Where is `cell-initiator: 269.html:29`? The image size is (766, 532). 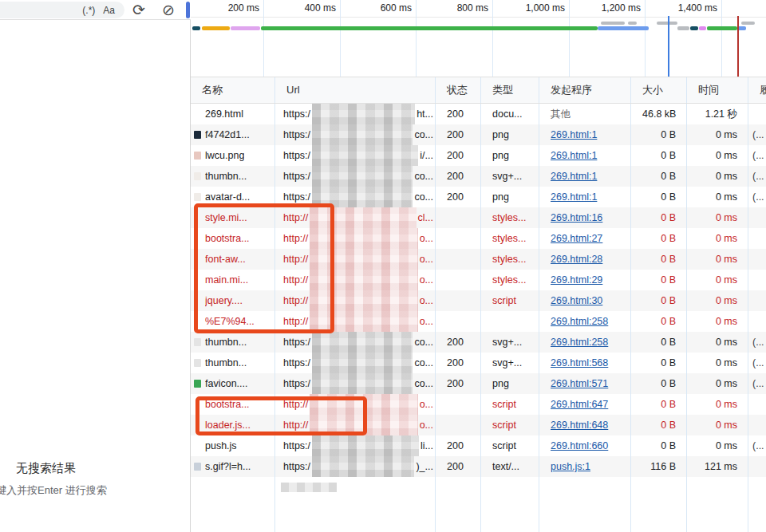 cell-initiator: 269.html:29 is located at coordinates (586, 280).